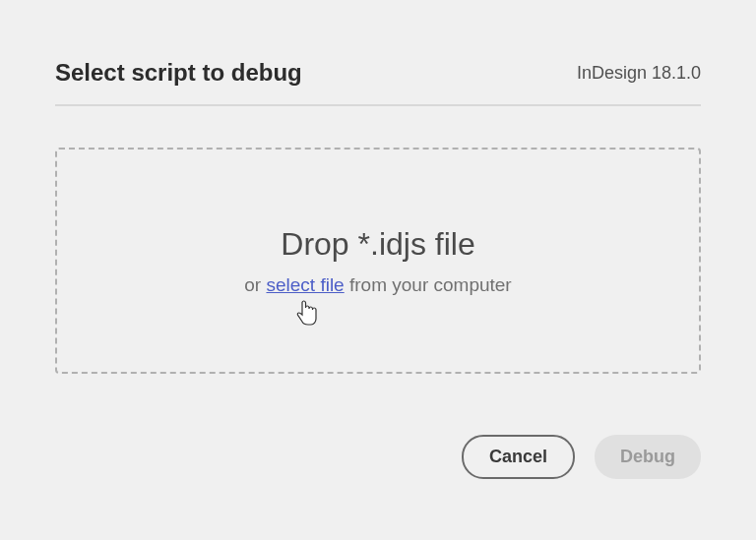 This screenshot has height=540, width=756. What do you see at coordinates (179, 73) in the screenshot?
I see `dialog-title: Select script to debug` at bounding box center [179, 73].